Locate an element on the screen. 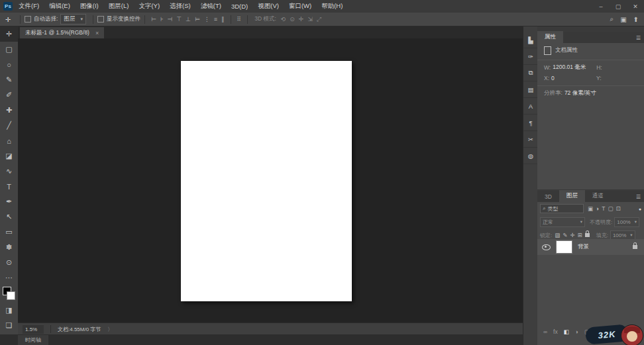 The width and height of the screenshot is (644, 345). 3d-roll-icon: ⊙ is located at coordinates (292, 19).